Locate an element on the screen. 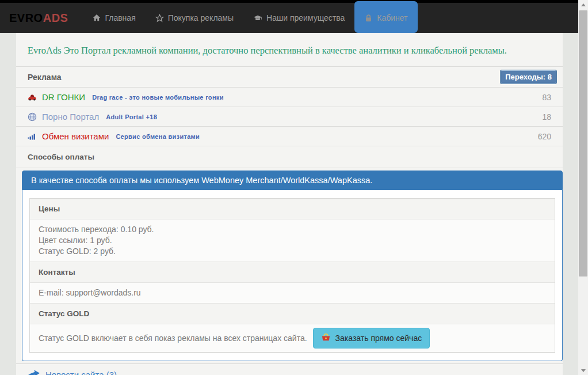  arrow-up-icon is located at coordinates (583, 5).